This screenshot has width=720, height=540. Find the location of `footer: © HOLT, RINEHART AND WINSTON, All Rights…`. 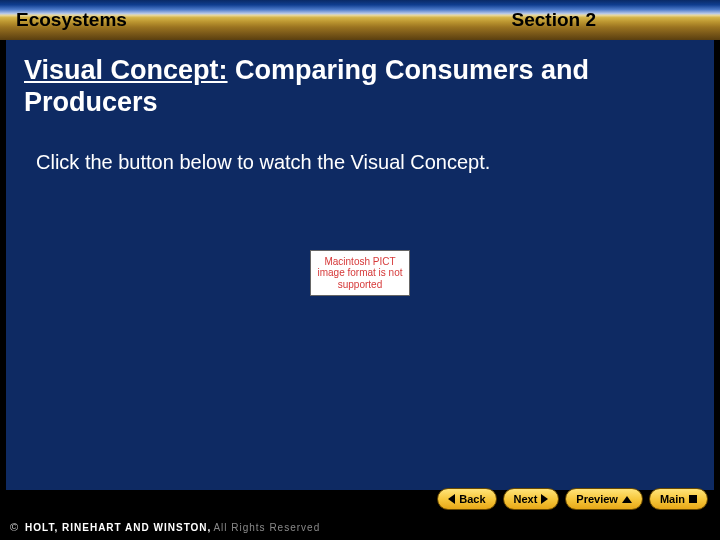

footer: © HOLT, RINEHART AND WINSTON, All Rights… is located at coordinates (360, 527).